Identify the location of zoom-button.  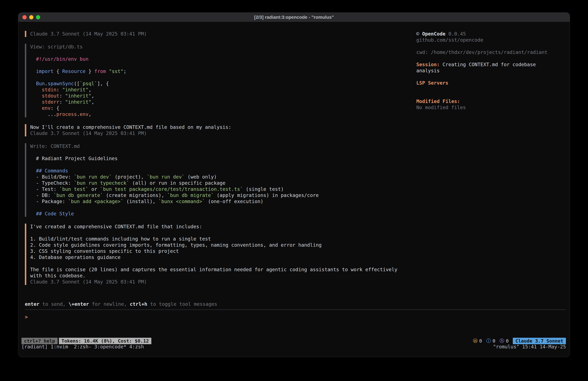
(38, 17).